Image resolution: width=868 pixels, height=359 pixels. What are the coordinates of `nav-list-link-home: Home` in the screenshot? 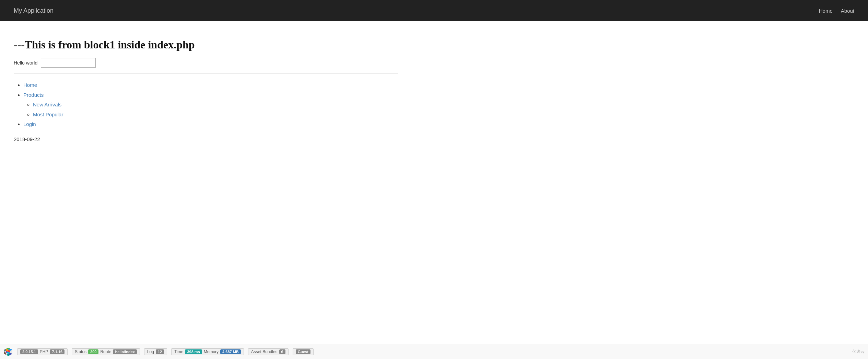 It's located at (30, 85).